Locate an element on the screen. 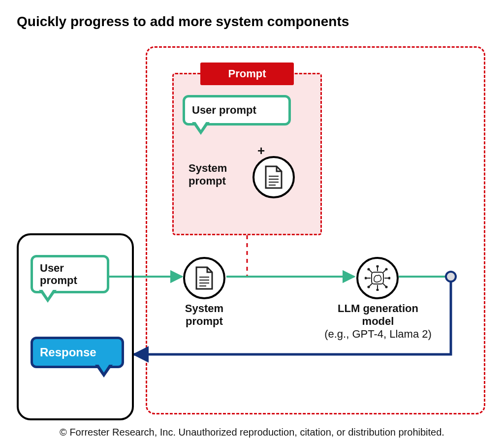 The width and height of the screenshot is (504, 441). plus-symbol: + is located at coordinates (261, 151).